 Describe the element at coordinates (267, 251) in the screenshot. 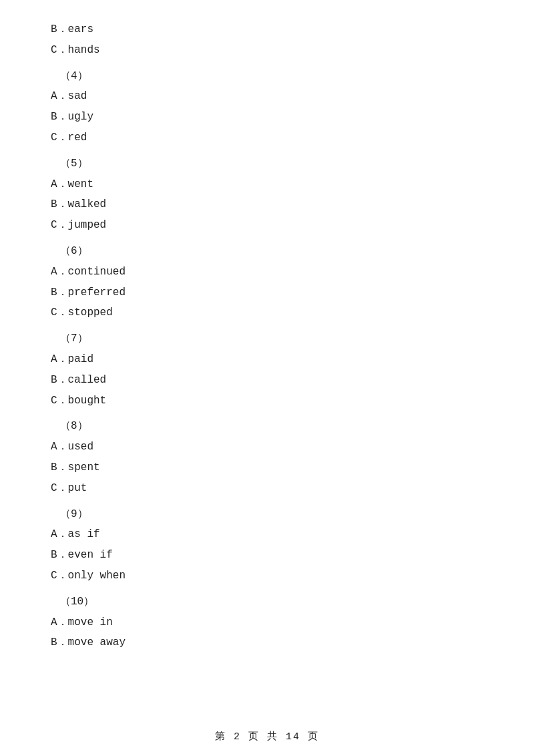

I see `question-number: （6）` at that location.